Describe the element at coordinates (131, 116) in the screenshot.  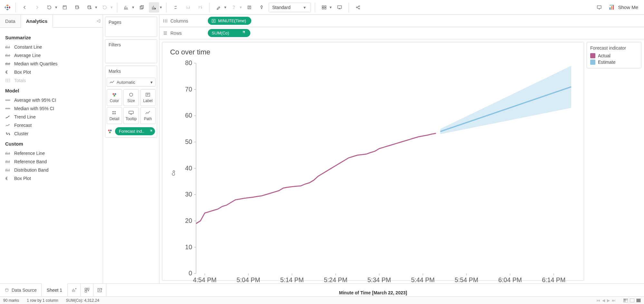
I see `marks-tooltip-button: Tooltip` at that location.